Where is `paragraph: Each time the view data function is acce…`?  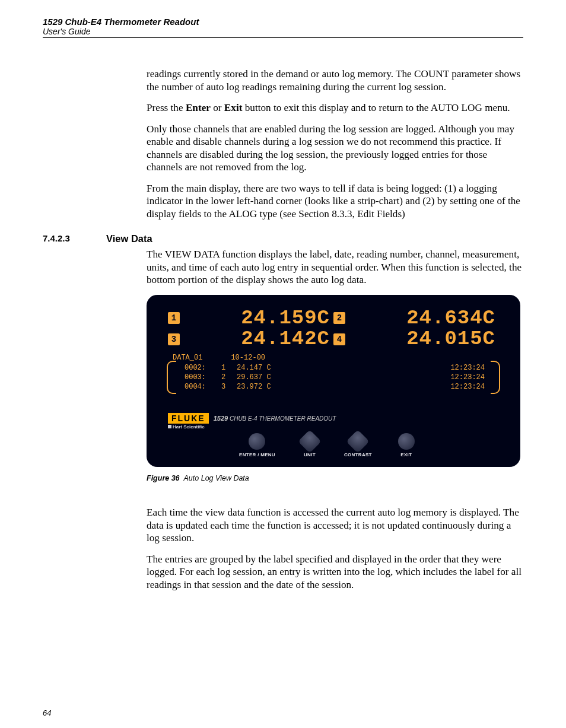 paragraph: Each time the view data function is acce… is located at coordinates (335, 526).